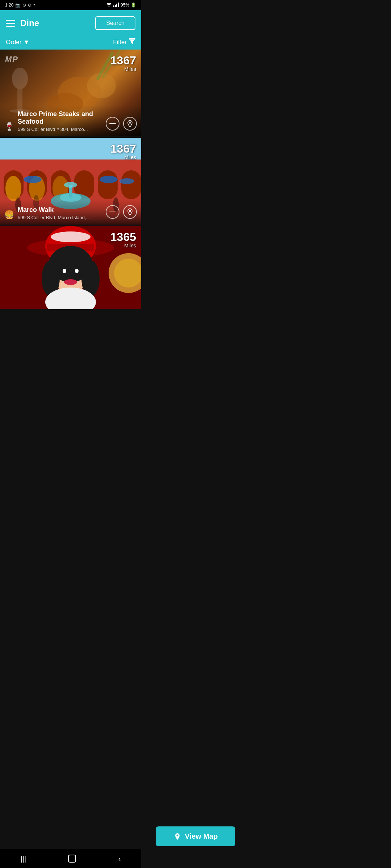 This screenshot has width=391, height=868. What do you see at coordinates (55, 213) in the screenshot?
I see `restaurant-2-info: 🍔 Marco Walk 599 S Collier Blvd, Marco I…` at bounding box center [55, 213].